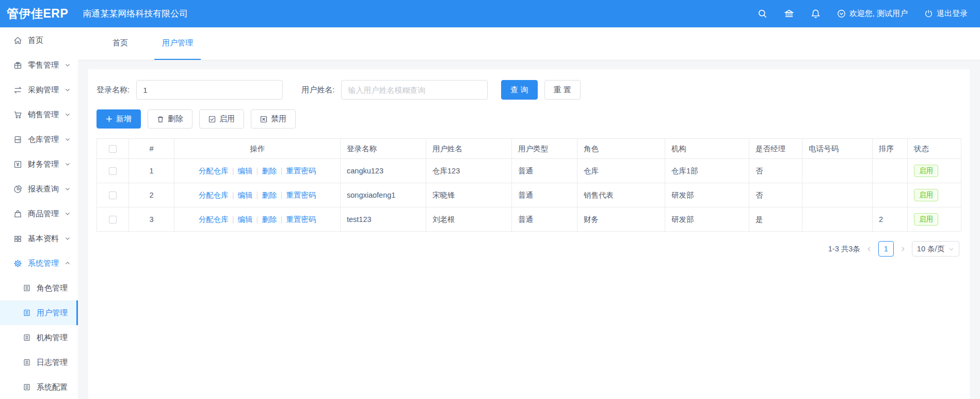 This screenshot has width=980, height=399. What do you see at coordinates (469, 171) in the screenshot?
I see `cell-name: 仓库123` at bounding box center [469, 171].